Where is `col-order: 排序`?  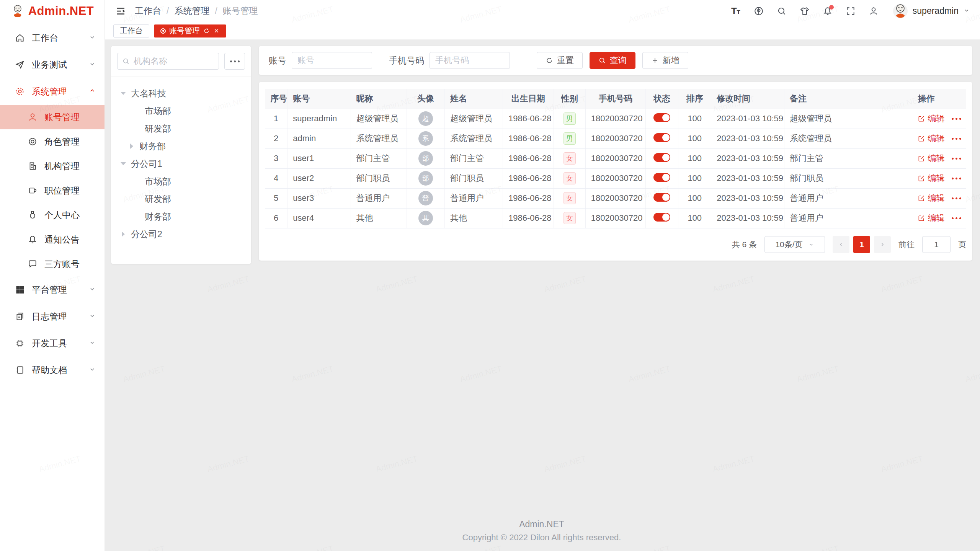
col-order: 排序 is located at coordinates (695, 99).